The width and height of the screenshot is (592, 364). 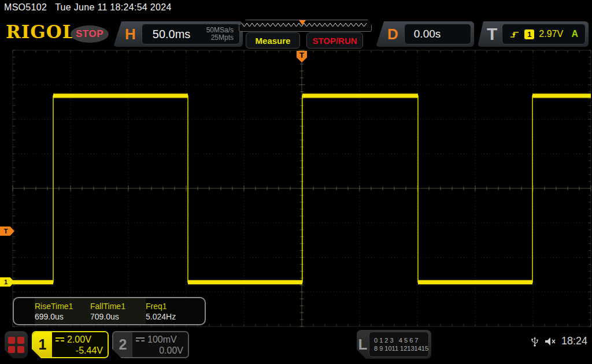 What do you see at coordinates (62, 306) in the screenshot?
I see `measurement-name: RiseTime1` at bounding box center [62, 306].